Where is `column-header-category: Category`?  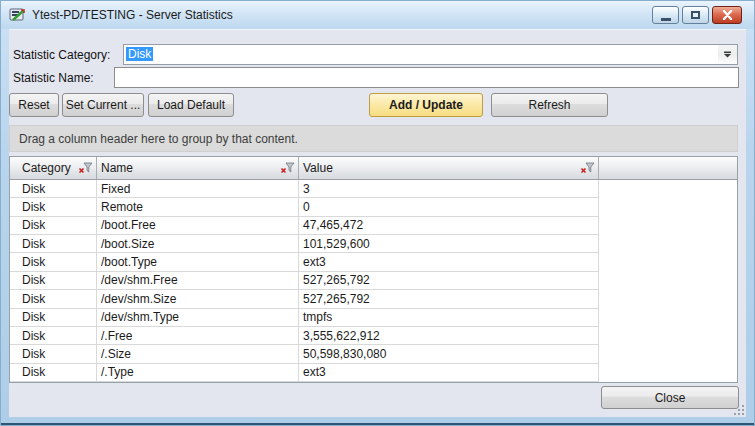
column-header-category: Category is located at coordinates (54, 168).